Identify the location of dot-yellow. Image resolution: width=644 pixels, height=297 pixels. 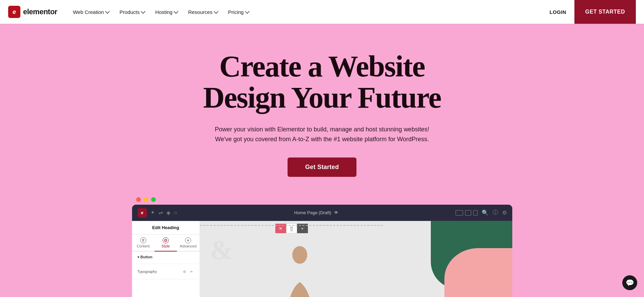
(146, 200).